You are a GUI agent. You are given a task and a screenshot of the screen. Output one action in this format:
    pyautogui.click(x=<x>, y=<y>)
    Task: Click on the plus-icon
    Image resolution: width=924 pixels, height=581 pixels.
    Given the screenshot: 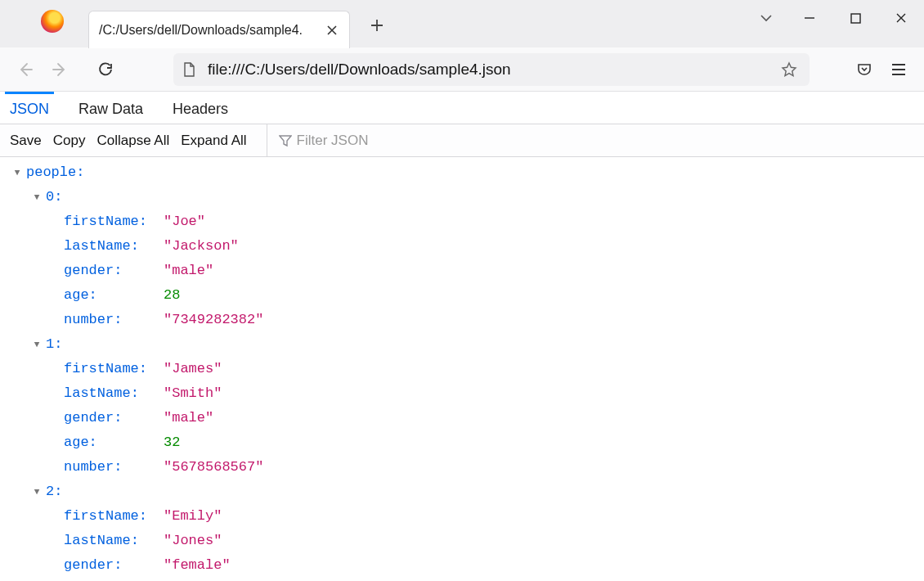 What is the action you would take?
    pyautogui.click(x=377, y=25)
    